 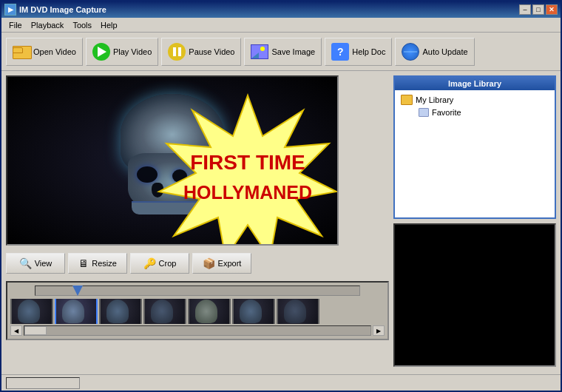 What do you see at coordinates (43, 383) in the screenshot?
I see `status-panel` at bounding box center [43, 383].